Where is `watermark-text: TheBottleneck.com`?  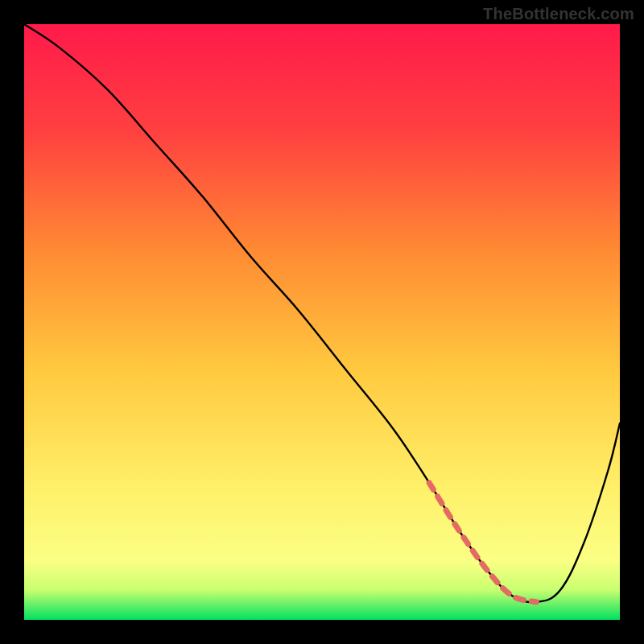 watermark-text: TheBottleneck.com is located at coordinates (559, 14).